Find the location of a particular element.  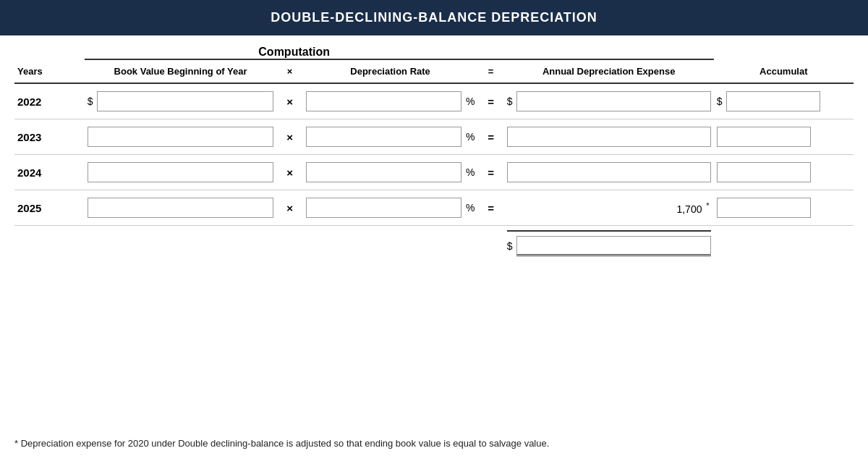

annexp-cell-2022: $ is located at coordinates (609, 101).